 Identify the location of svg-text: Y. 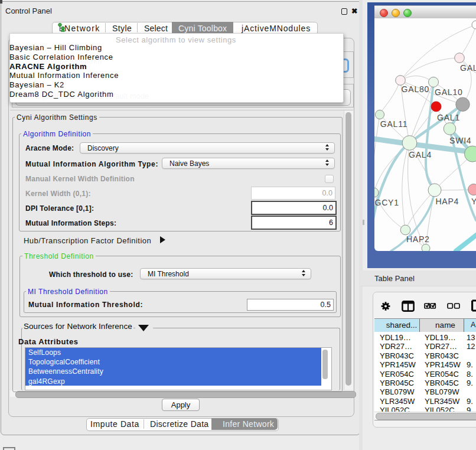
(474, 201).